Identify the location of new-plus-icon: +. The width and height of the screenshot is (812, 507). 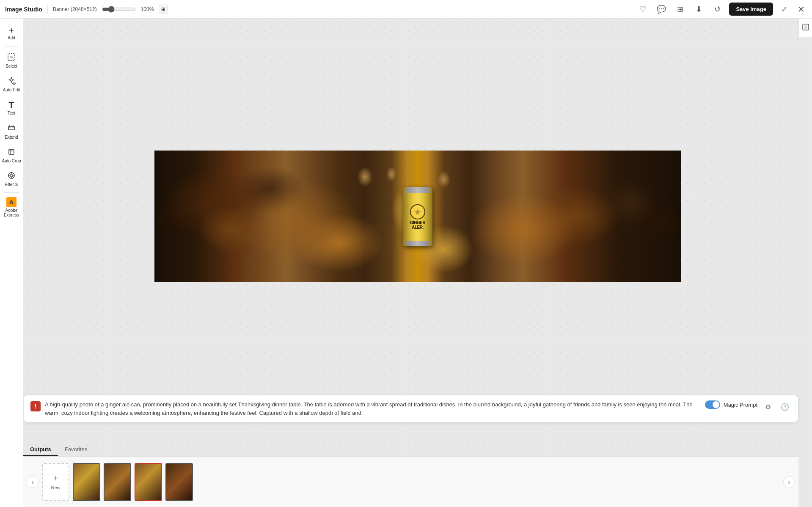
(56, 479).